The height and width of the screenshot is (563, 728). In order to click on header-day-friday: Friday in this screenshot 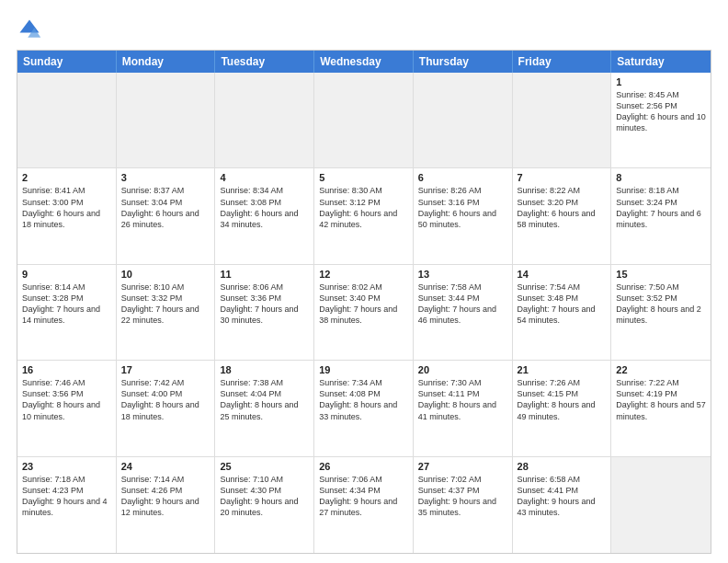, I will do `click(563, 62)`.